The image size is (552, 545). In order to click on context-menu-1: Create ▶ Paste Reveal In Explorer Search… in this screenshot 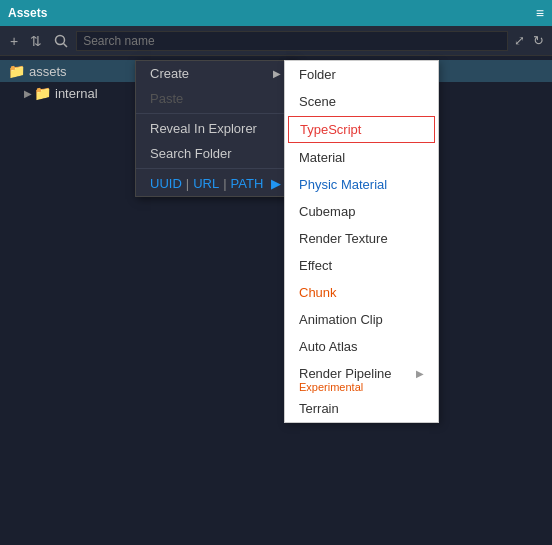, I will do `click(216, 128)`.